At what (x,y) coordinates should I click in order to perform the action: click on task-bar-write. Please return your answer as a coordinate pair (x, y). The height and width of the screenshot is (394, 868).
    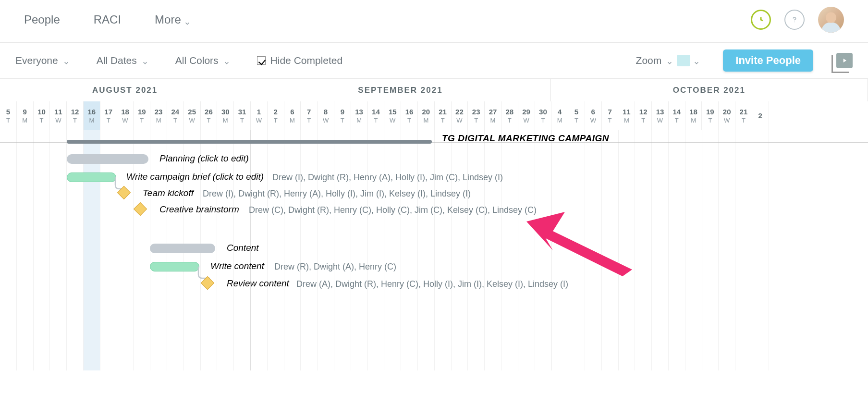
    Looking at the image, I should click on (175, 267).